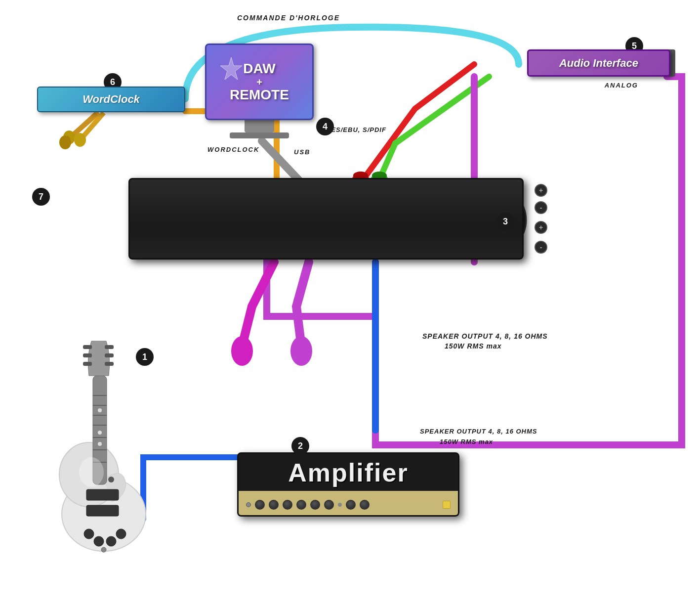 This screenshot has width=700, height=613. Describe the element at coordinates (599, 63) in the screenshot. I see `audio-interface-box: Audio Interface` at that location.